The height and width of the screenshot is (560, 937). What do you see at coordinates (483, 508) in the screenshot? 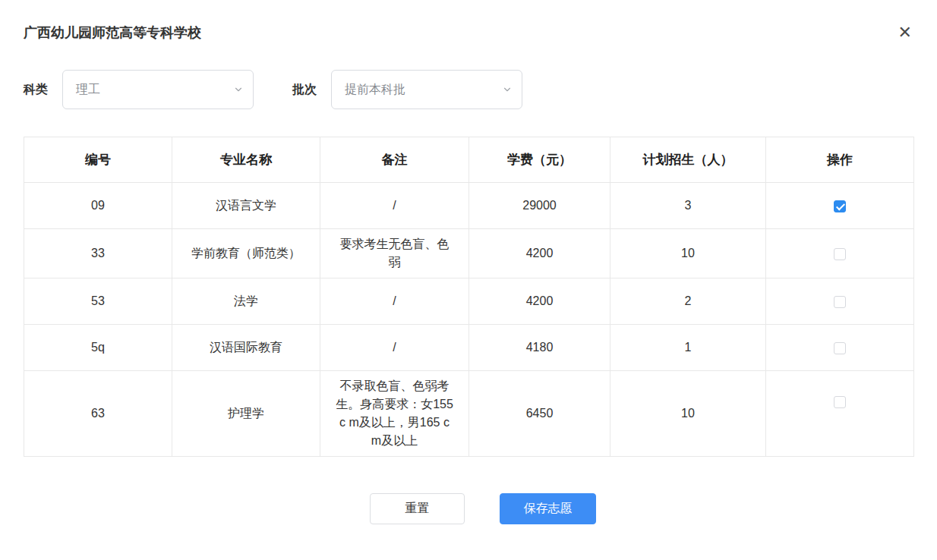
I see `dialog-footer: 重置 保存志愿` at bounding box center [483, 508].